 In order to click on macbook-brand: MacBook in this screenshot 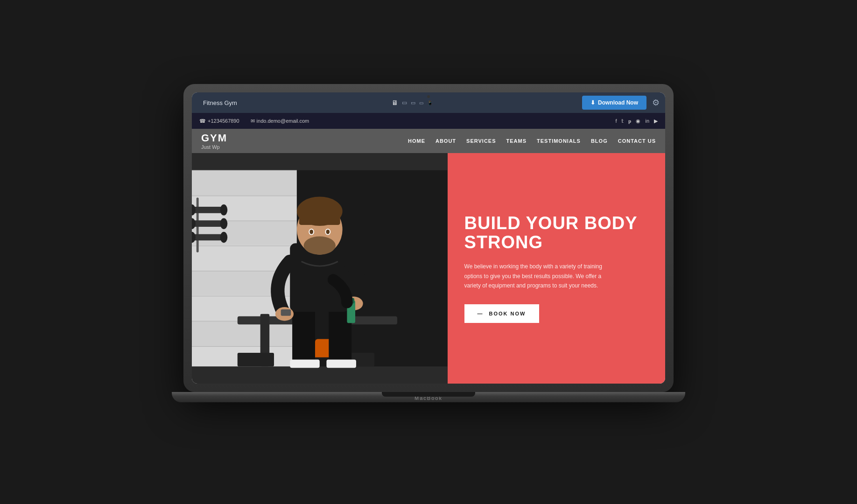, I will do `click(428, 398)`.